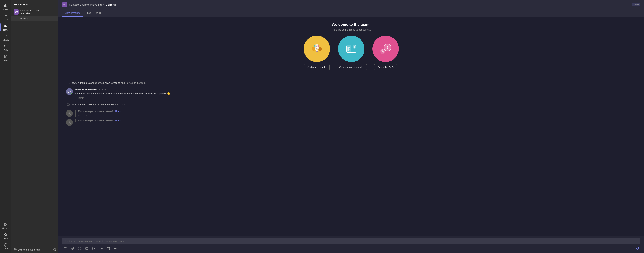 This screenshot has height=253, width=644. I want to click on more-apps-icon, so click(6, 67).